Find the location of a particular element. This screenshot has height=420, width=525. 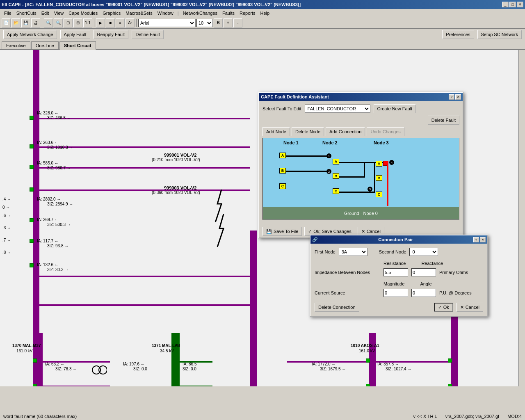

apply-network-change-button: Apply Network Change is located at coordinates (30, 34).